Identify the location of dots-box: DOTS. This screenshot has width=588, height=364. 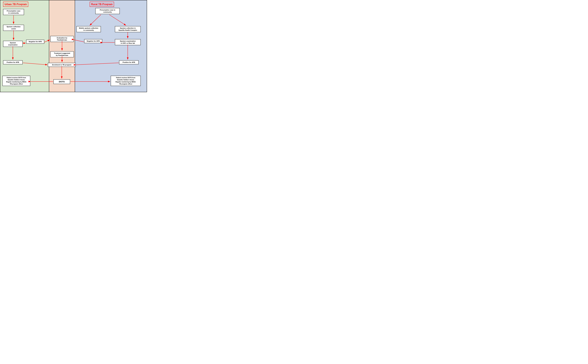
(62, 82).